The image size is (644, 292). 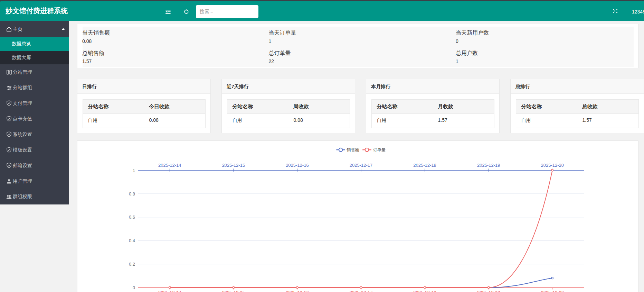 What do you see at coordinates (132, 194) in the screenshot?
I see `svg-text: 0.8` at bounding box center [132, 194].